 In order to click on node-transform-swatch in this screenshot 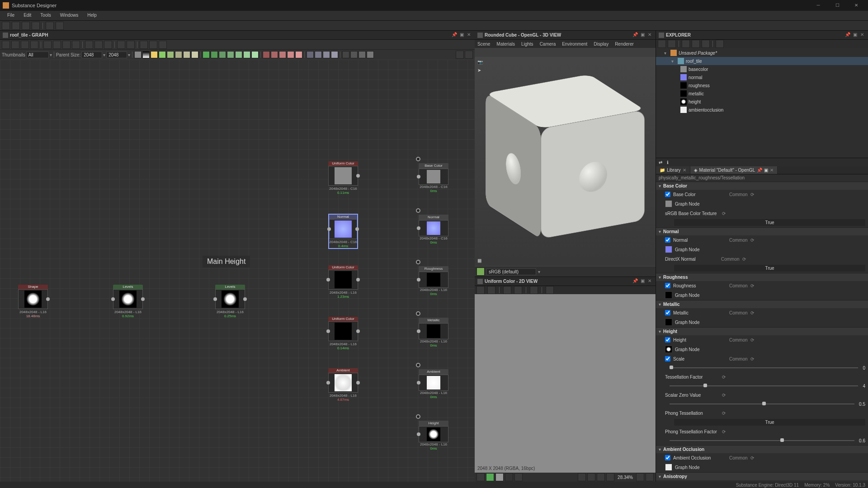, I will do `click(326, 55)`.